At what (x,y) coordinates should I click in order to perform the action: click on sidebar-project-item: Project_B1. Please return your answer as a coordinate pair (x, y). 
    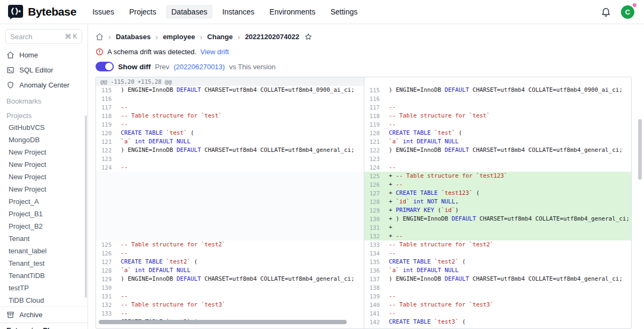
    Looking at the image, I should click on (44, 214).